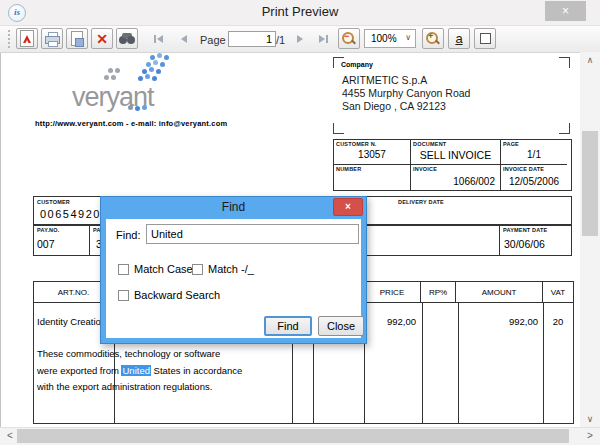 The width and height of the screenshot is (600, 445). I want to click on pay-no-cell: PAY.NO. 007, so click(62, 240).